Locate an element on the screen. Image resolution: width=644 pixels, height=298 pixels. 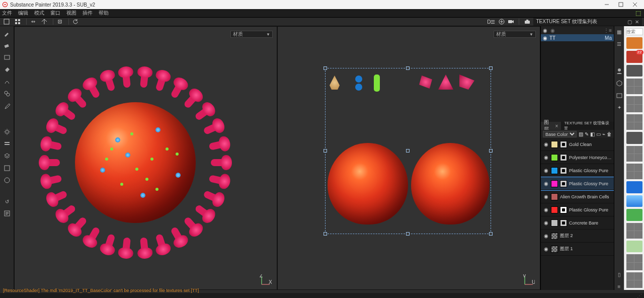
add-mask-icon: ◧ is located at coordinates (593, 134).